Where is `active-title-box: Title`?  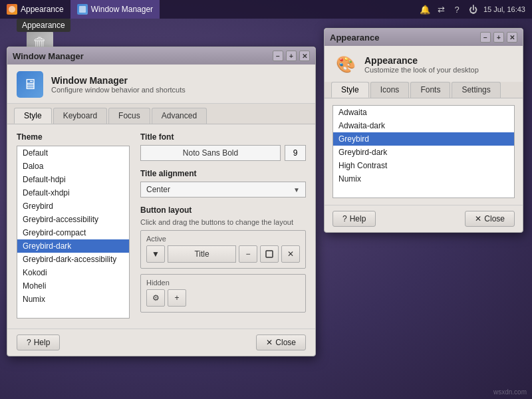
active-title-box: Title is located at coordinates (202, 254).